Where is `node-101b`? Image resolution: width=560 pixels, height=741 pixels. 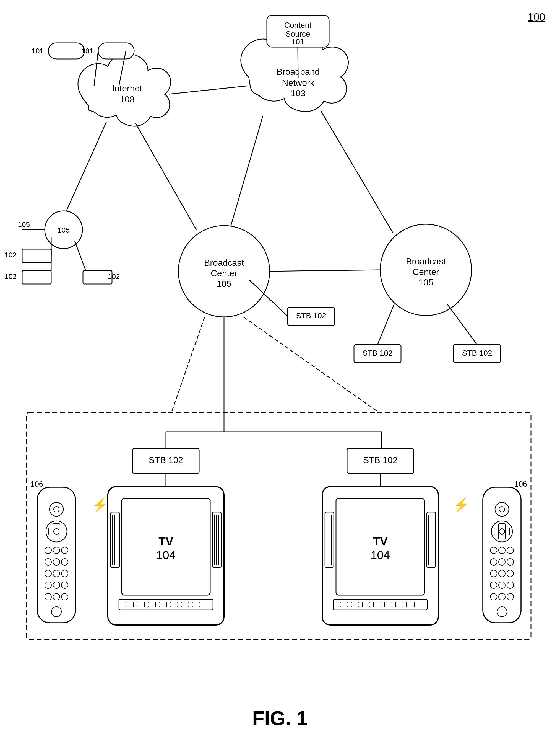
node-101b is located at coordinates (116, 51).